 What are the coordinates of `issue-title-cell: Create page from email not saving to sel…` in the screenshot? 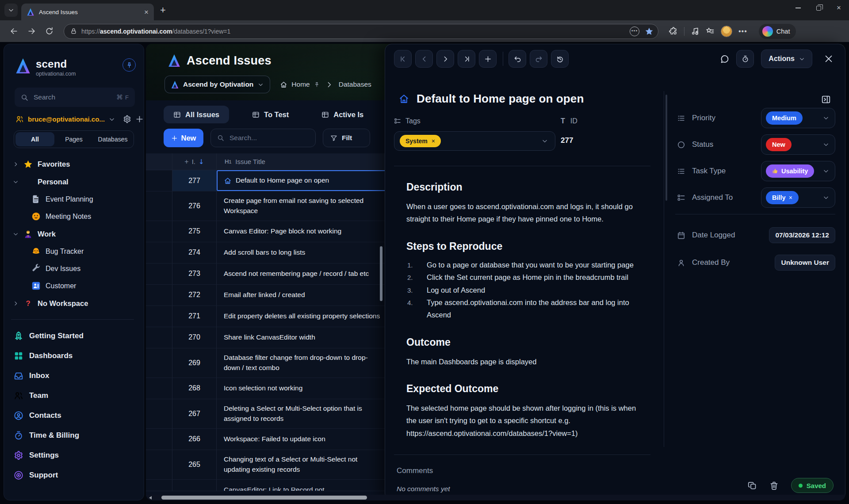 It's located at (303, 206).